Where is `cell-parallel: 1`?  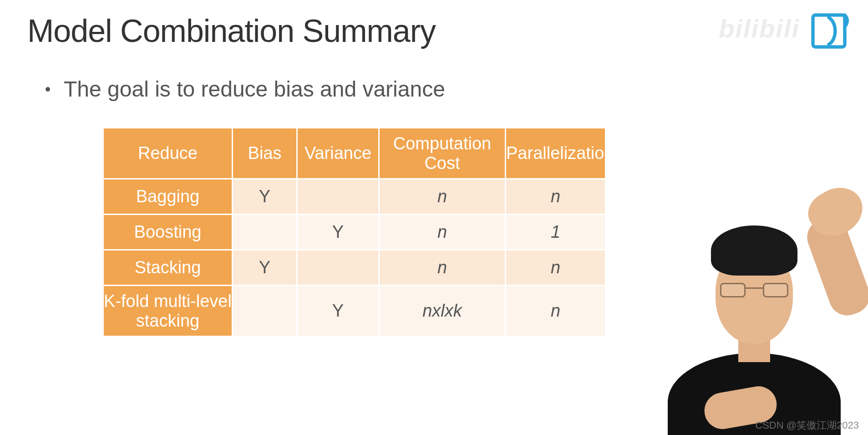 cell-parallel: 1 is located at coordinates (556, 232).